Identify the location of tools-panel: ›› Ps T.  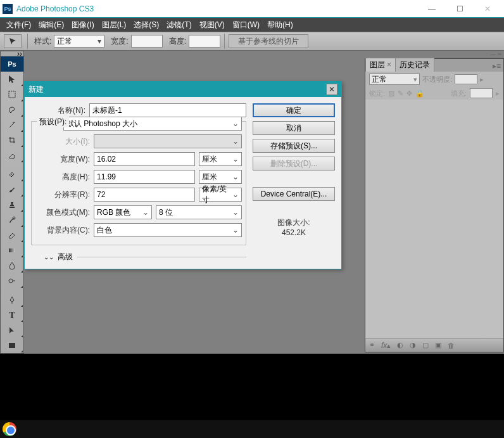
(12, 202).